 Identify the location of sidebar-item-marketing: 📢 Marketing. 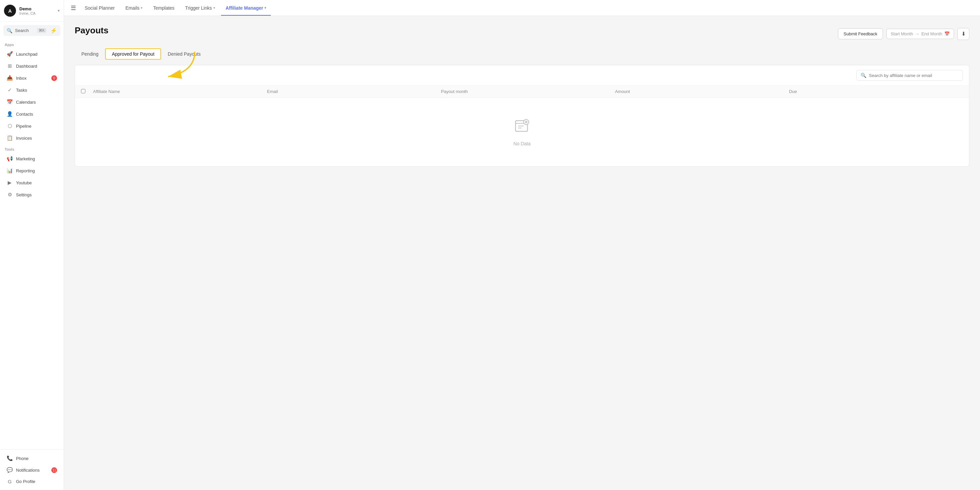
(32, 159).